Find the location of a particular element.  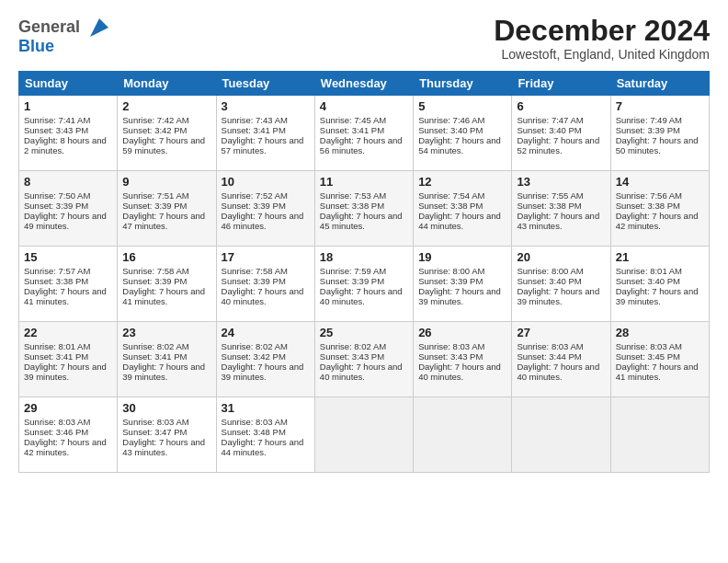

location: Lowestoft, England, United Kingdom is located at coordinates (601, 54).